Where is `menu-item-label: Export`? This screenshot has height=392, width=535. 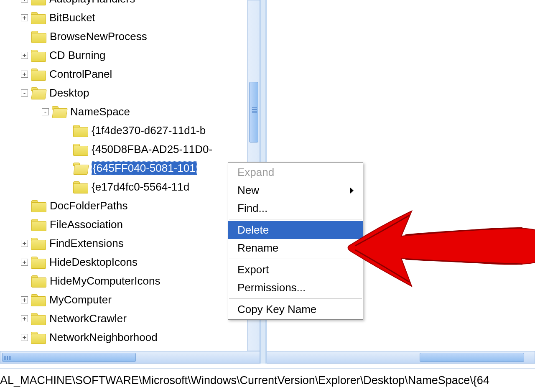
menu-item-label: Export is located at coordinates (253, 270).